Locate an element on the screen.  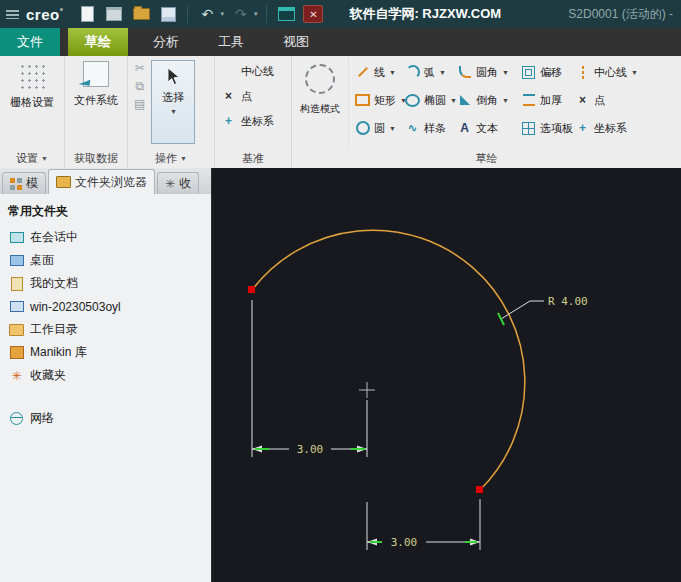
circle-button: 圆▼ is located at coordinates (380, 128).